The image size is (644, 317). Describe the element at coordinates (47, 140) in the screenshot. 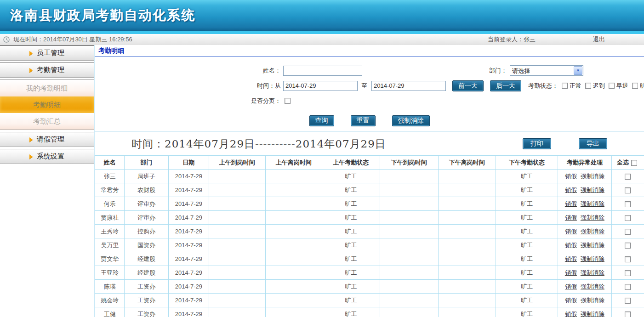

I see `sidebar-item-leave-mgmt: 请假管理` at that location.